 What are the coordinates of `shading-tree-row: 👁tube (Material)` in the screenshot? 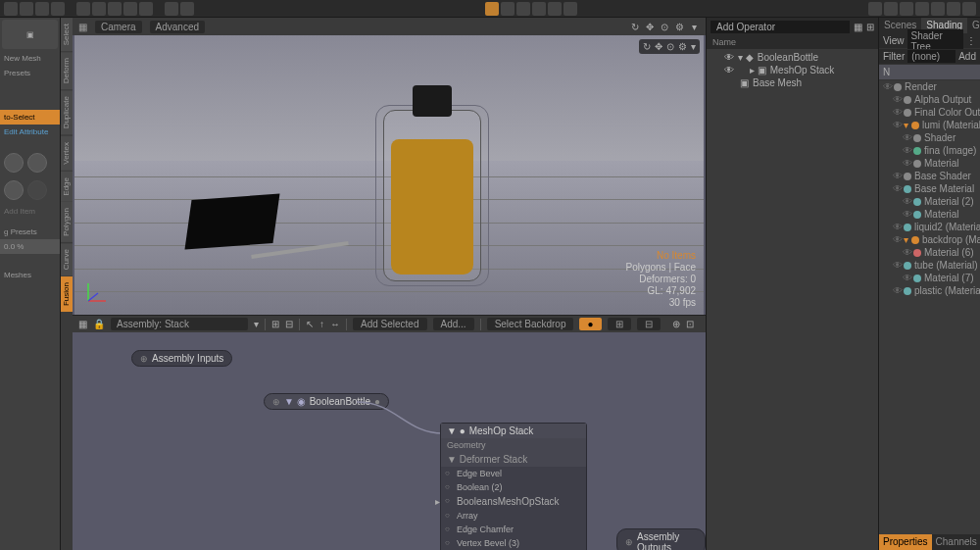 It's located at (929, 265).